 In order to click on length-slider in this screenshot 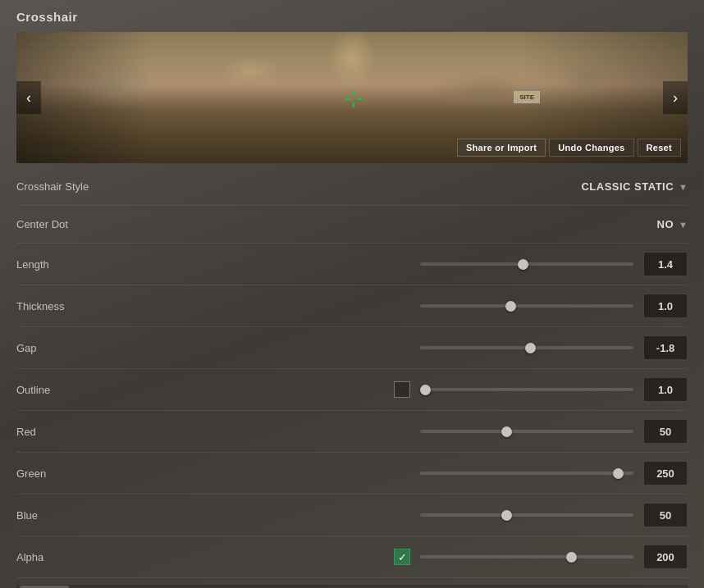, I will do `click(527, 264)`.